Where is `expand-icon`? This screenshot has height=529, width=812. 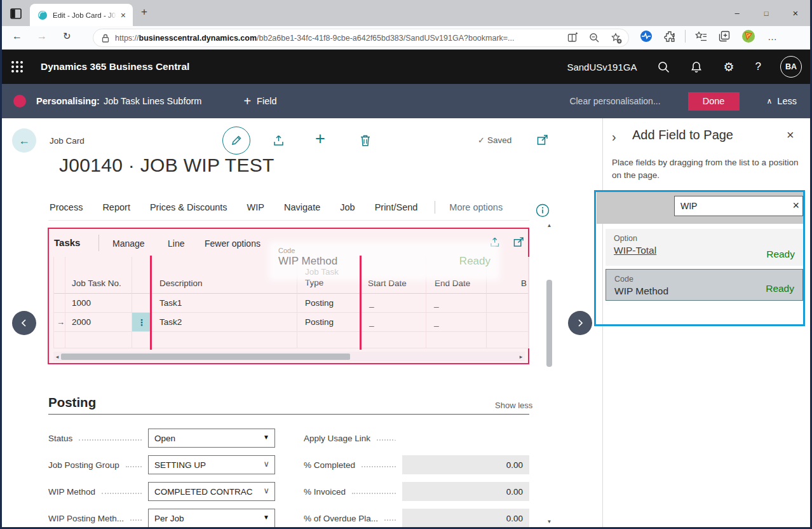 expand-icon is located at coordinates (518, 242).